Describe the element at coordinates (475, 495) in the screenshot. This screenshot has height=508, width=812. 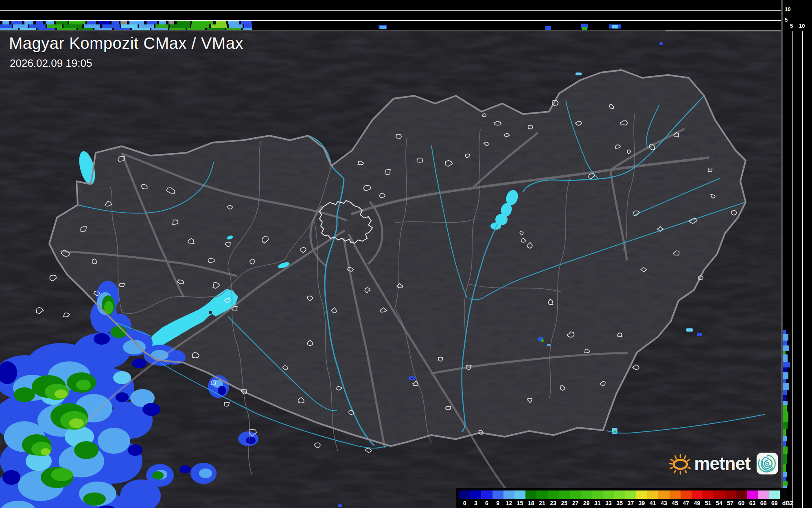
I see `legend-cell-3dbz` at that location.